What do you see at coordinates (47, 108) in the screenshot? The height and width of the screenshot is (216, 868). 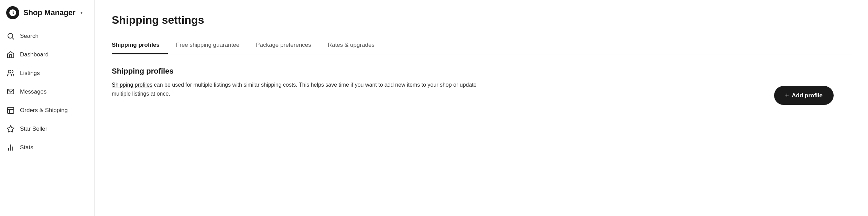 I see `sidebar: Shop Manager ▾ Search Dashboard` at bounding box center [47, 108].